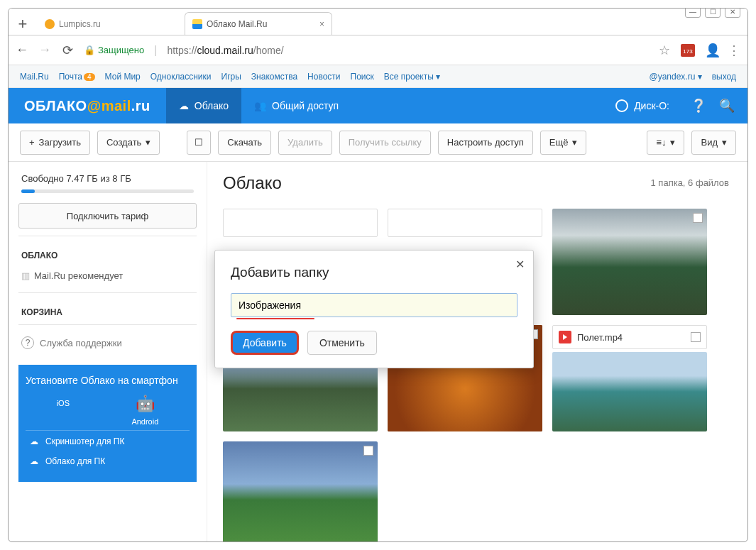 The height and width of the screenshot is (550, 756). What do you see at coordinates (55, 106) in the screenshot?
I see `logo-text: ОБЛАКО` at bounding box center [55, 106].